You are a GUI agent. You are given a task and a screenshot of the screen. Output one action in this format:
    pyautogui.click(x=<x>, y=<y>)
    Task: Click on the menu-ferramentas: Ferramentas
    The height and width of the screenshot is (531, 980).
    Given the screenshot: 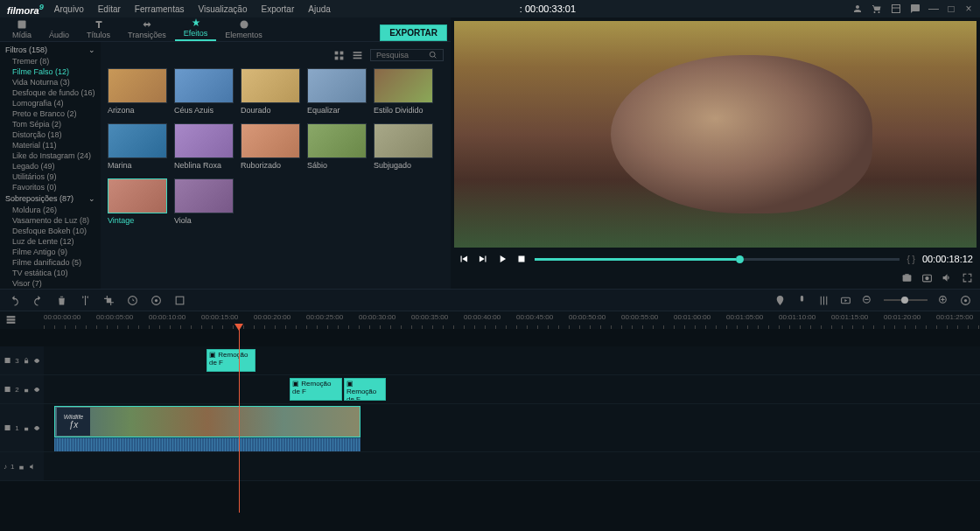 What is the action you would take?
    pyautogui.click(x=159, y=9)
    